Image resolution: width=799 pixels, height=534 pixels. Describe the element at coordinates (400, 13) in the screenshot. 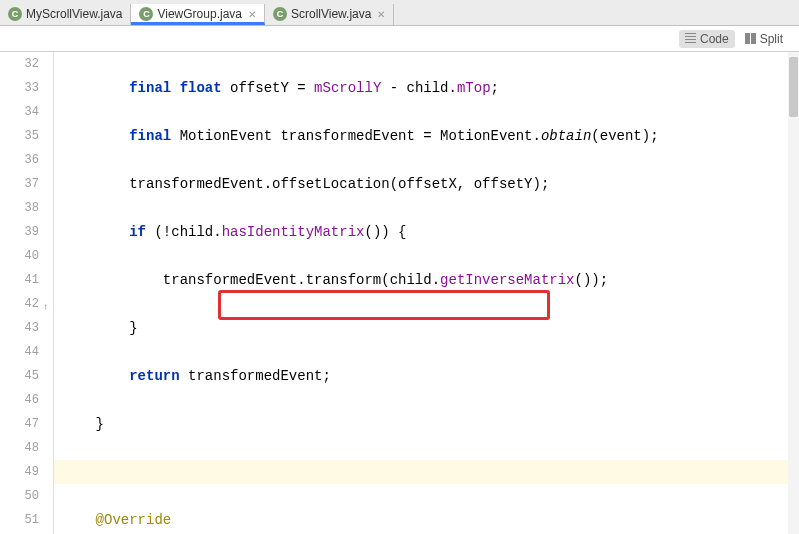

I see `editor-tabs-bar: C MyScrollView.java C ViewGroup.java ✕ C…` at that location.